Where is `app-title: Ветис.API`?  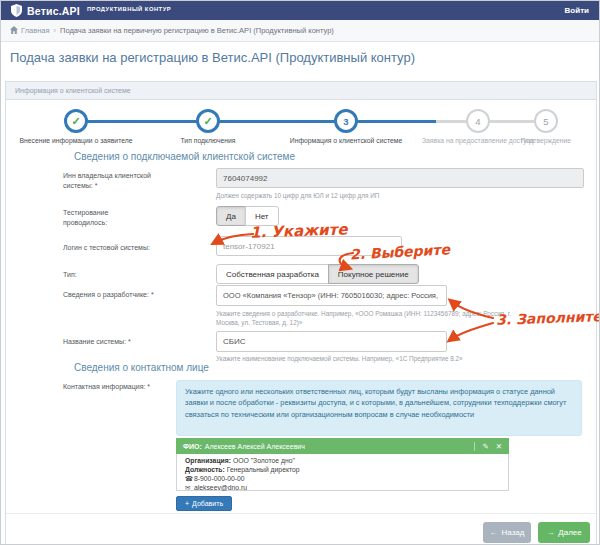
app-title: Ветис.API is located at coordinates (54, 11).